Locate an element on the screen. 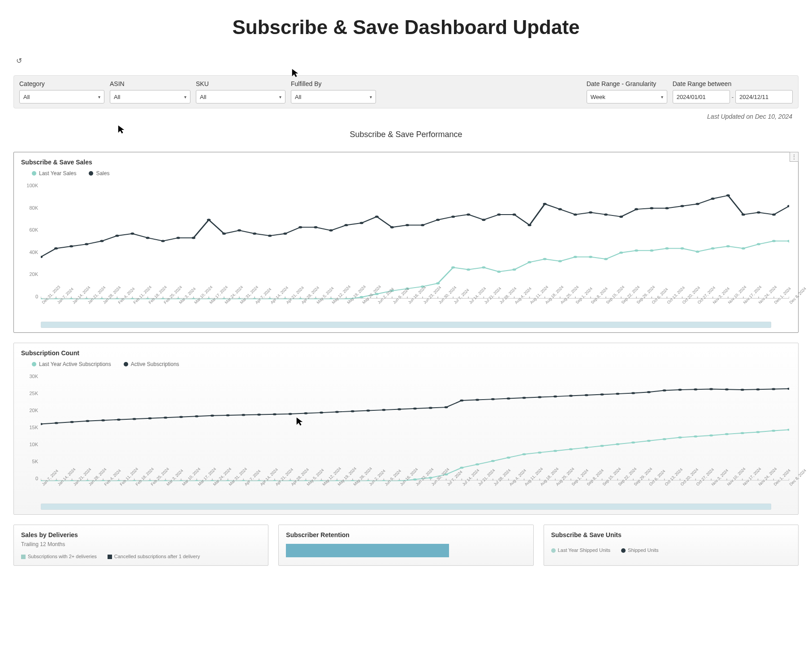  chart-title: Subscribe & Save Sales is located at coordinates (406, 160).